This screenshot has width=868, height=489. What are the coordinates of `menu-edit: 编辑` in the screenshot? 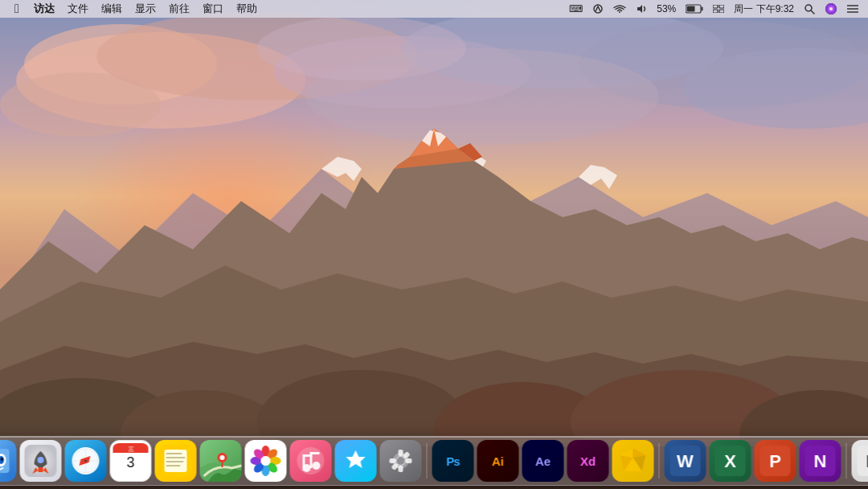 It's located at (112, 9).